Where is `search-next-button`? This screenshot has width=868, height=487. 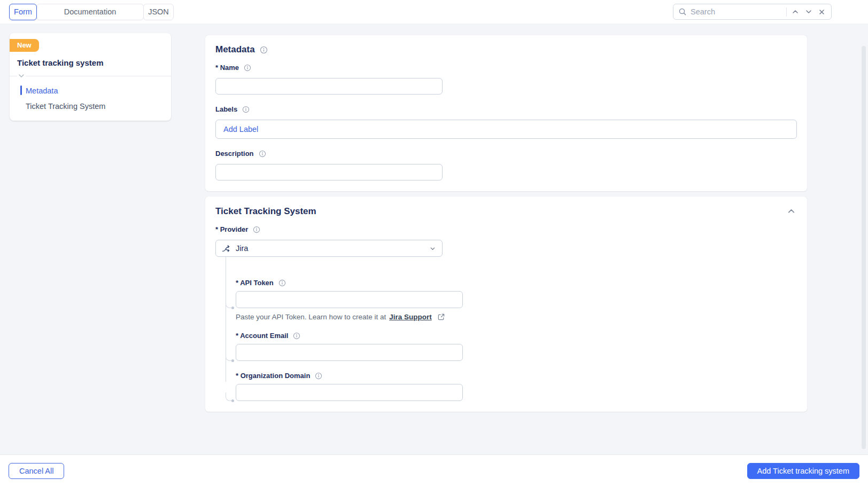 search-next-button is located at coordinates (809, 12).